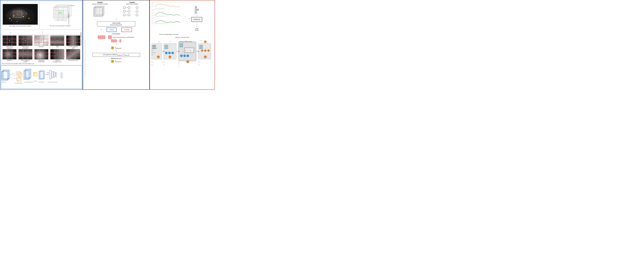 Image resolution: width=644 pixels, height=269 pixels. I want to click on parameter-adjust-line, so click(85, 58).